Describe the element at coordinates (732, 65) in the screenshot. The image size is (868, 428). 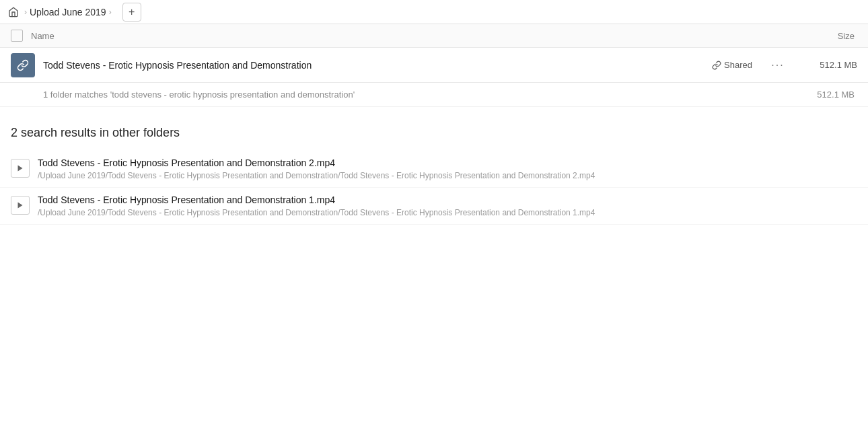
I see `shared-badge: Shared` at that location.